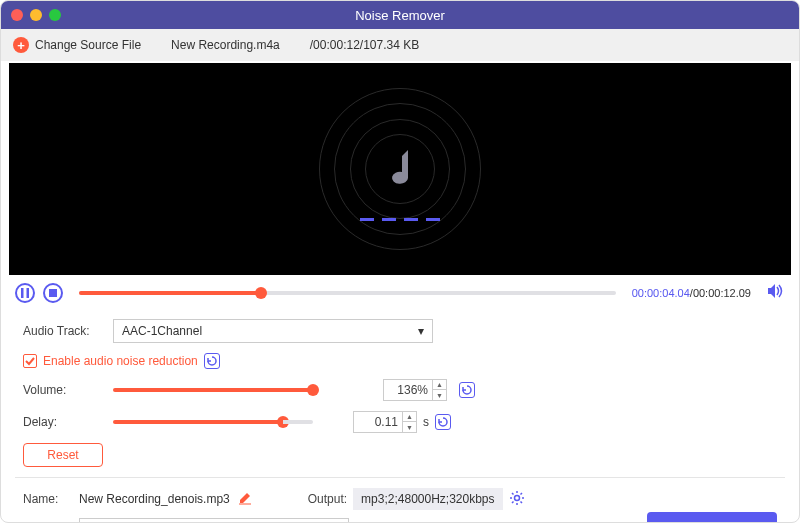 The width and height of the screenshot is (800, 523). Describe the element at coordinates (245, 500) in the screenshot. I see `pencil-icon` at that location.